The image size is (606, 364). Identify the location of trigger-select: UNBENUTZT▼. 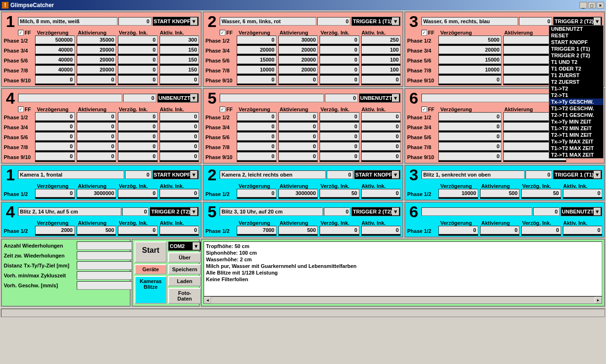
(178, 98).